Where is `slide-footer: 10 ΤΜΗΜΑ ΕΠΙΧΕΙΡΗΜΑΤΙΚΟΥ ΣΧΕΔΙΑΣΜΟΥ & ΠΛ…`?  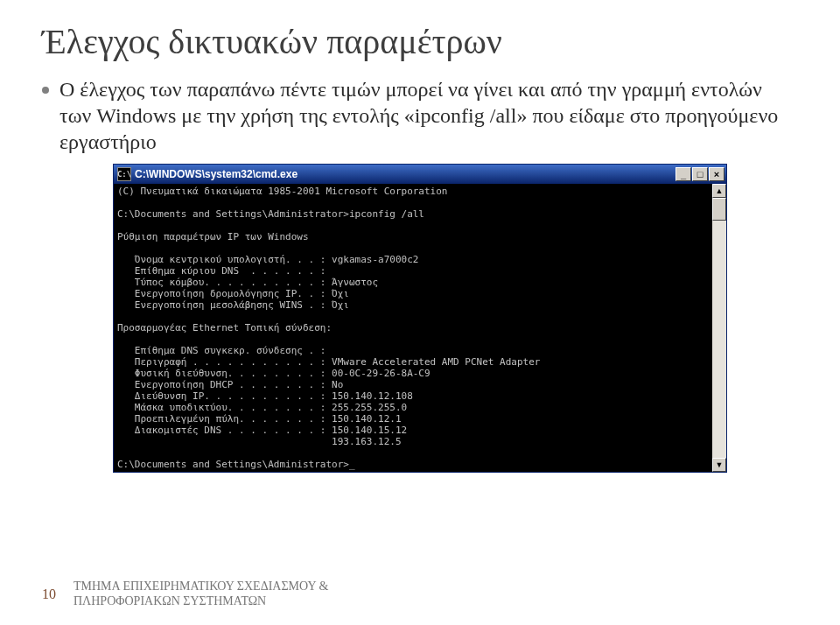 slide-footer: 10 ΤΜΗΜΑ ΕΠΙΧΕΙΡΗΜΑΤΙΚΟΥ ΣΧΕΔΙΑΣΜΟΥ & ΠΛ… is located at coordinates (186, 594).